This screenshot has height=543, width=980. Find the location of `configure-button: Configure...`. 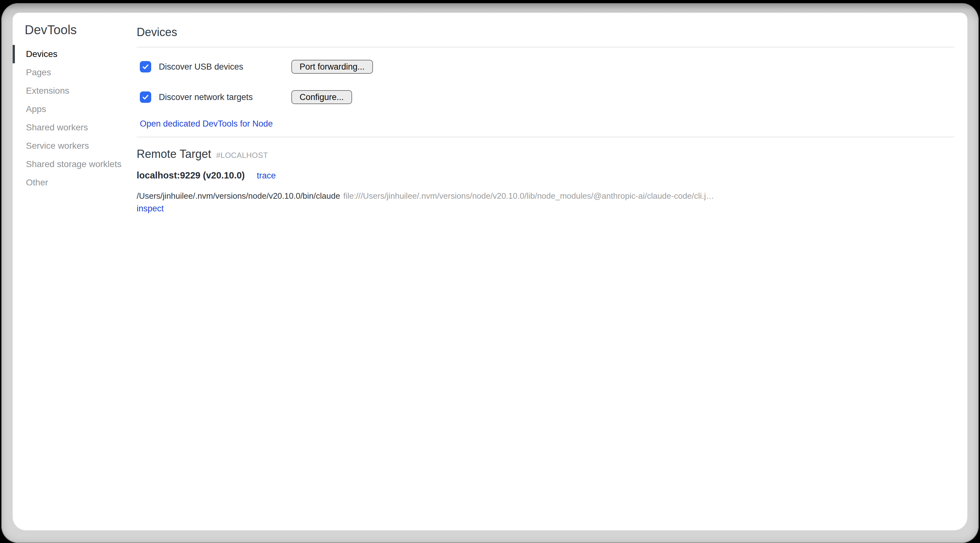

configure-button: Configure... is located at coordinates (322, 97).